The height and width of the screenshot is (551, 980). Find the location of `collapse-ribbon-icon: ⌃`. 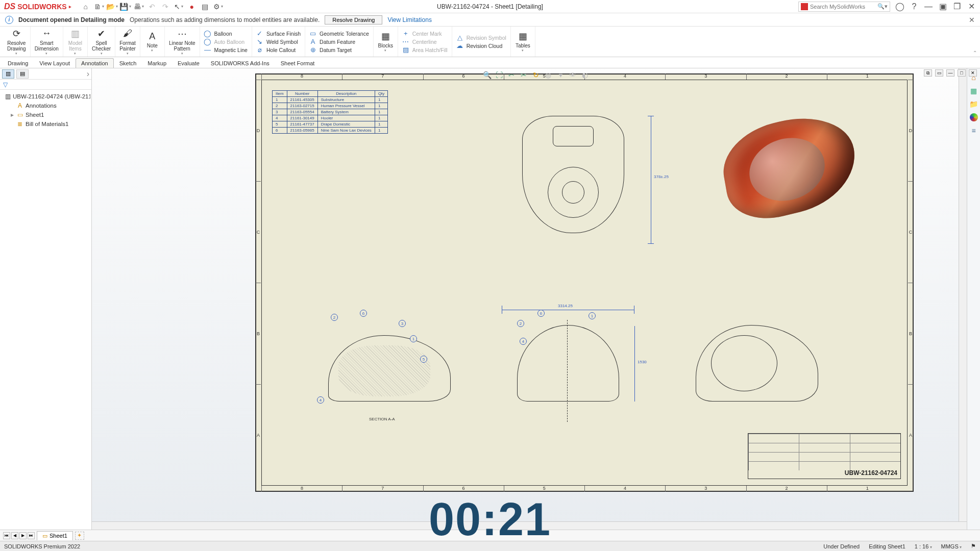

collapse-ribbon-icon: ⌃ is located at coordinates (975, 53).